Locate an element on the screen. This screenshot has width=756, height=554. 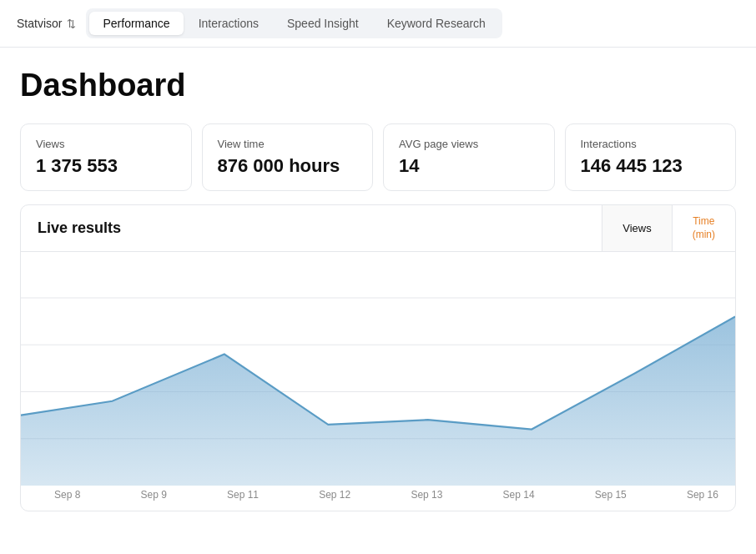
x-label-sep13: Sep 13 is located at coordinates (426, 495).